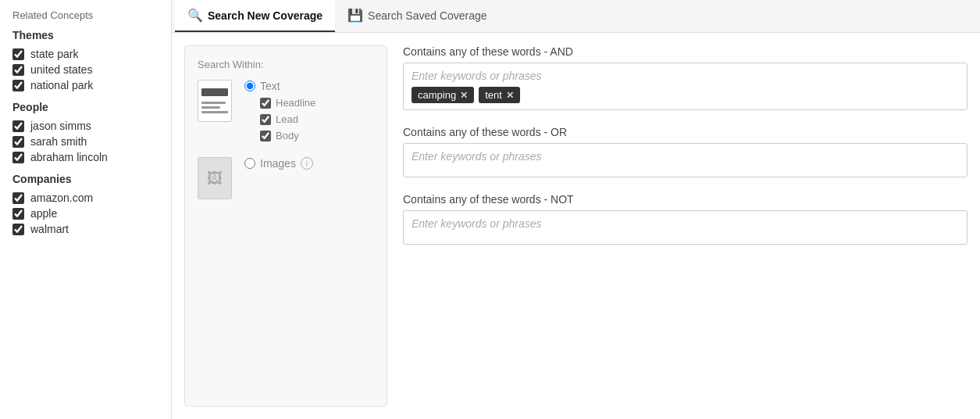 Image resolution: width=980 pixels, height=419 pixels. What do you see at coordinates (215, 101) in the screenshot?
I see `thumbnail-text` at bounding box center [215, 101].